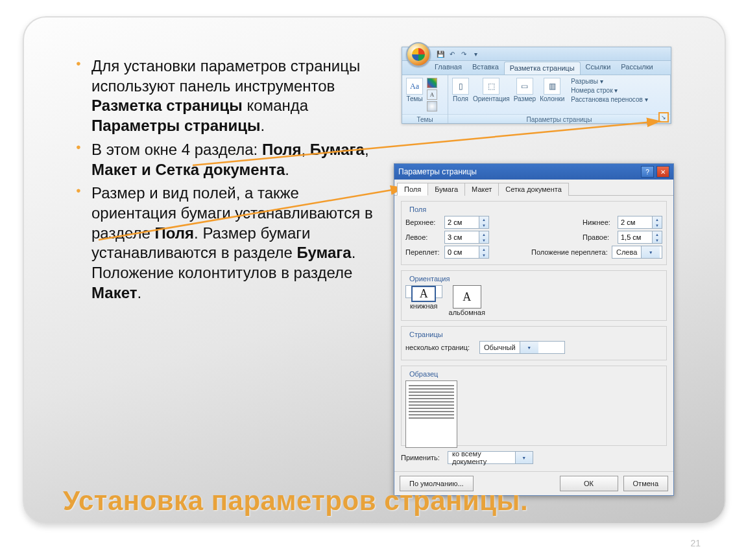 This screenshot has width=746, height=560. Describe the element at coordinates (437, 172) in the screenshot. I see `dialog-title-text: Параметры страницы` at that location.